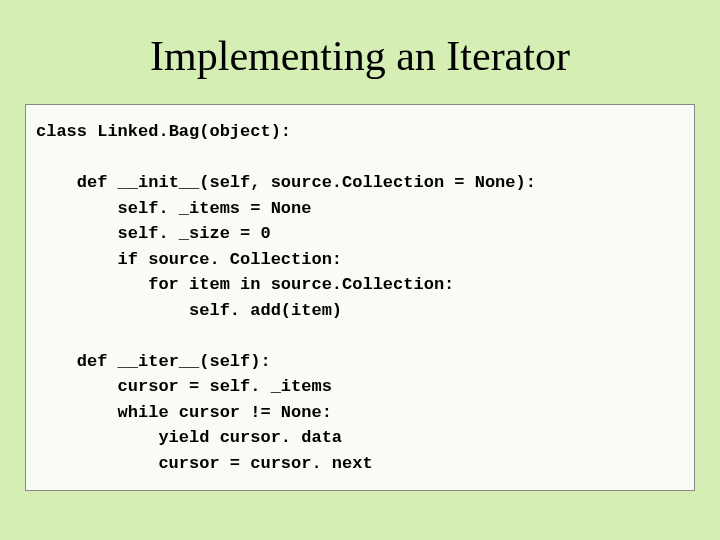 The image size is (720, 540). Describe the element at coordinates (189, 310) in the screenshot. I see `code-text: self. add(item)` at that location.